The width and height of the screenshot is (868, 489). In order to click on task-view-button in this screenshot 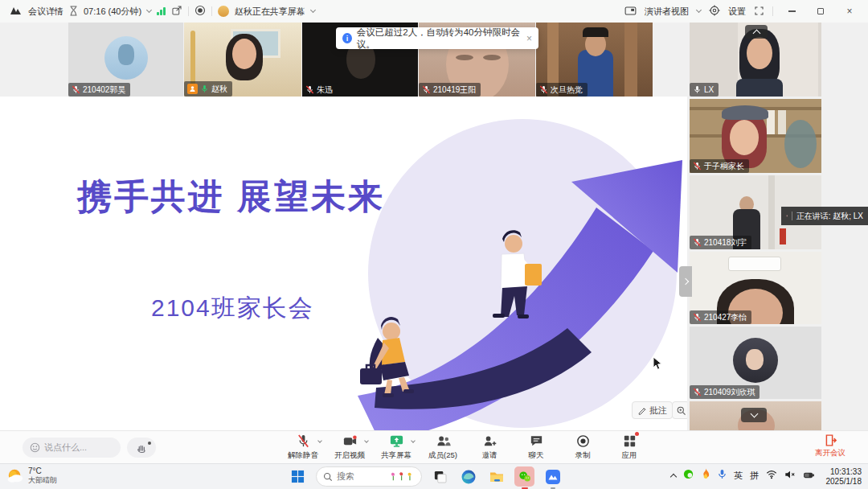, I will do `click(440, 476)`.